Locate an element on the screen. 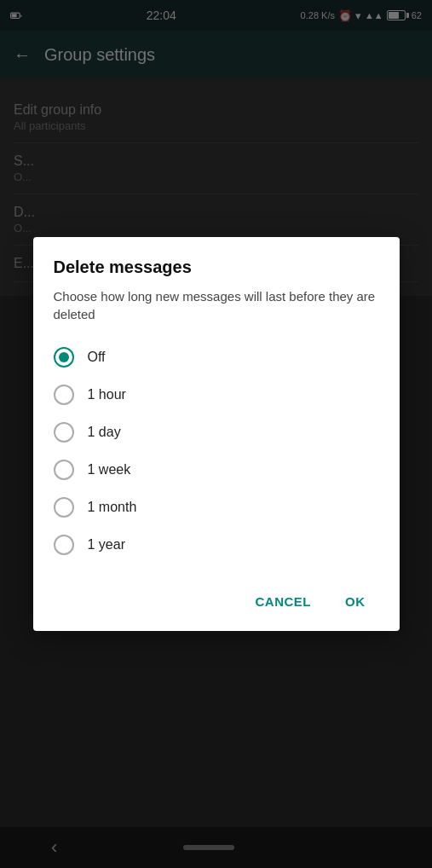  radio-item-1month: 1 month is located at coordinates (216, 507).